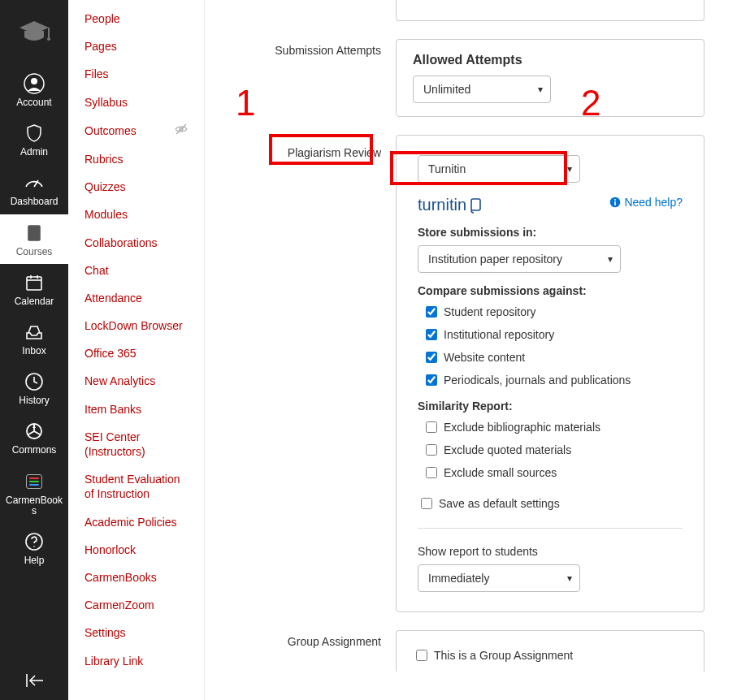 The height and width of the screenshot is (700, 737). Describe the element at coordinates (137, 633) in the screenshot. I see `course-nav-item: Settings` at that location.